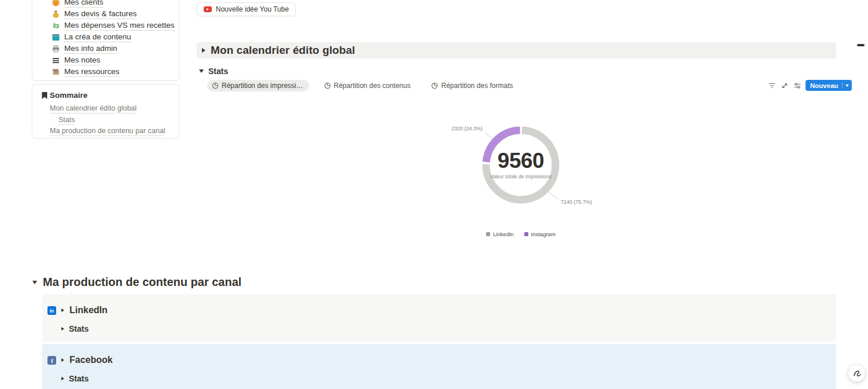  What do you see at coordinates (576, 202) in the screenshot?
I see `slice-label-linkedin: 7240 (75.7%)` at bounding box center [576, 202].